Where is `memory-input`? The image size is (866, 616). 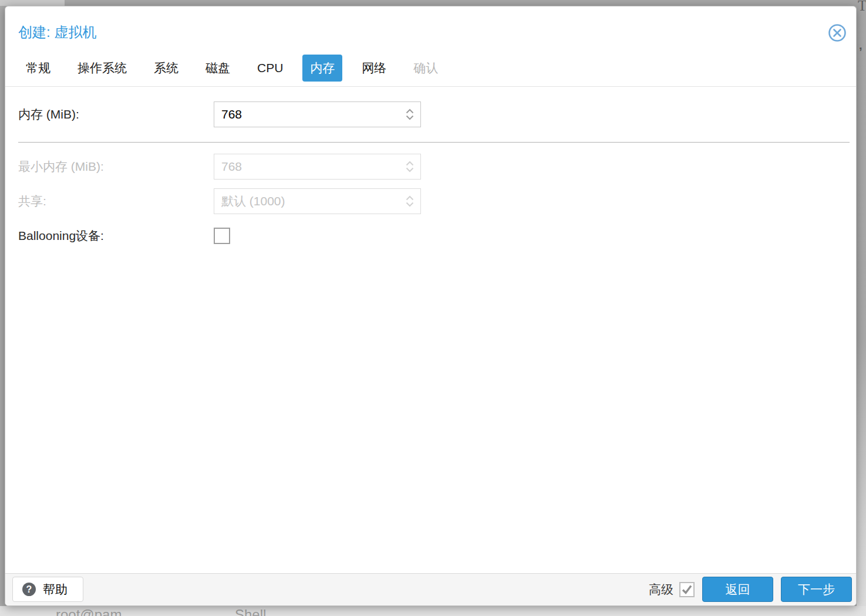 memory-input is located at coordinates (306, 114).